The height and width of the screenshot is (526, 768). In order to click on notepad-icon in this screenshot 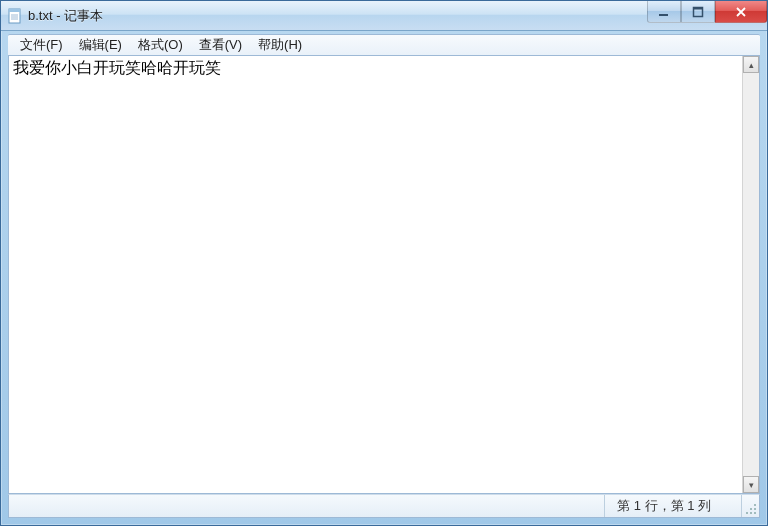, I will do `click(15, 16)`.